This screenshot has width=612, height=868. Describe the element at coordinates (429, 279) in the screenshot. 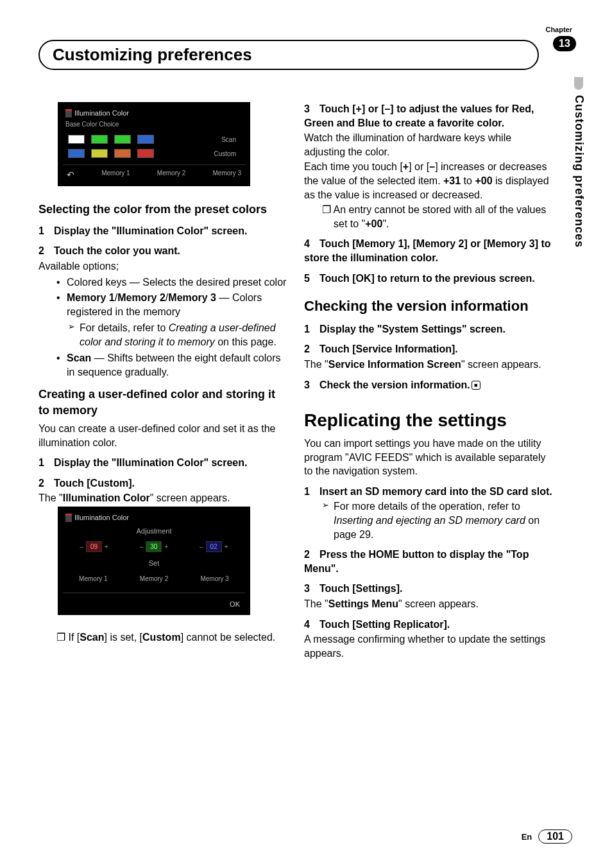

I see `step: 5Touch [OK] to return to the previous sc…` at that location.